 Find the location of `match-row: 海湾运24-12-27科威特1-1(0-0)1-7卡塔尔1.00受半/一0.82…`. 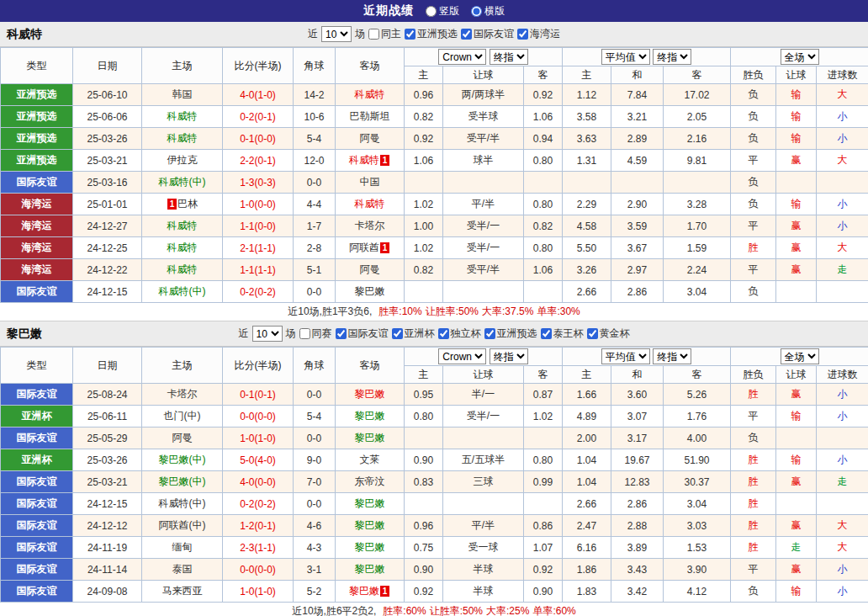

match-row: 海湾运24-12-27科威特1-1(0-0)1-7卡塔尔1.00受半/一0.82… is located at coordinates (434, 226).